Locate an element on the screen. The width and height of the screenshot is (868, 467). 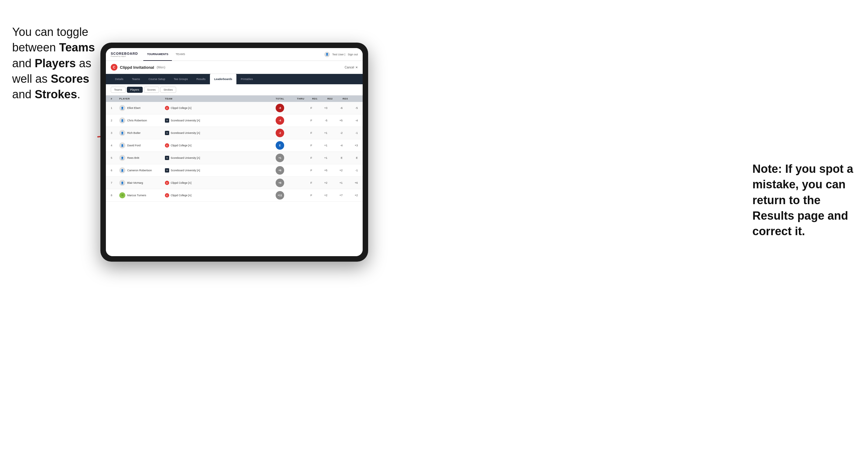
rd3-4: +3 is located at coordinates (350, 146).